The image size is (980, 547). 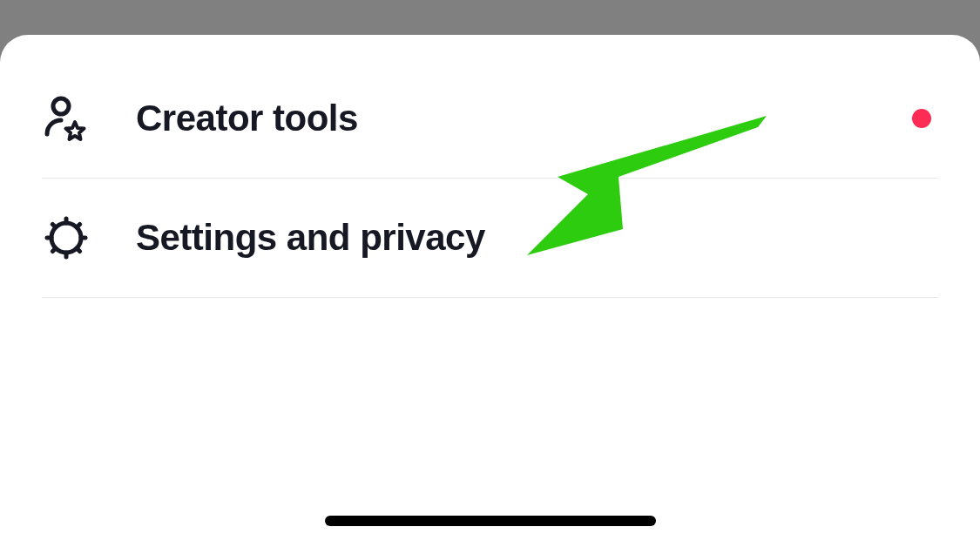 What do you see at coordinates (477, 118) in the screenshot?
I see `menu-item-content: Creator tools` at bounding box center [477, 118].